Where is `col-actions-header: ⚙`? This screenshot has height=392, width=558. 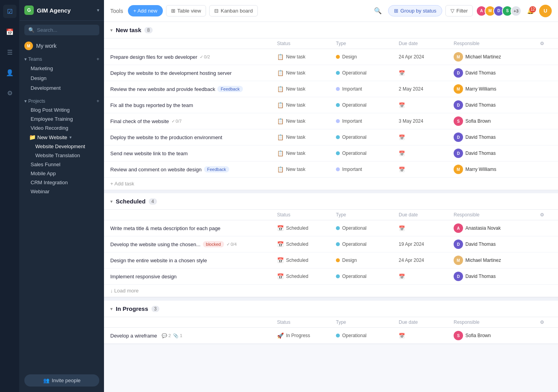 col-actions-header: ⚙ is located at coordinates (546, 44).